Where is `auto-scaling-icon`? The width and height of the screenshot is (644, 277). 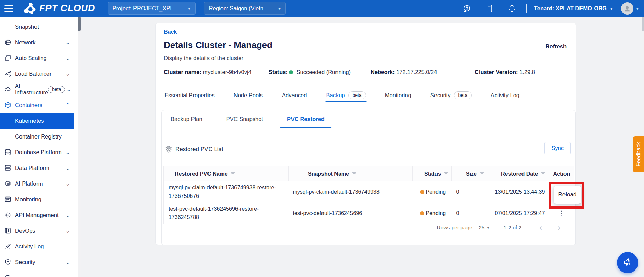 auto-scaling-icon is located at coordinates (8, 58).